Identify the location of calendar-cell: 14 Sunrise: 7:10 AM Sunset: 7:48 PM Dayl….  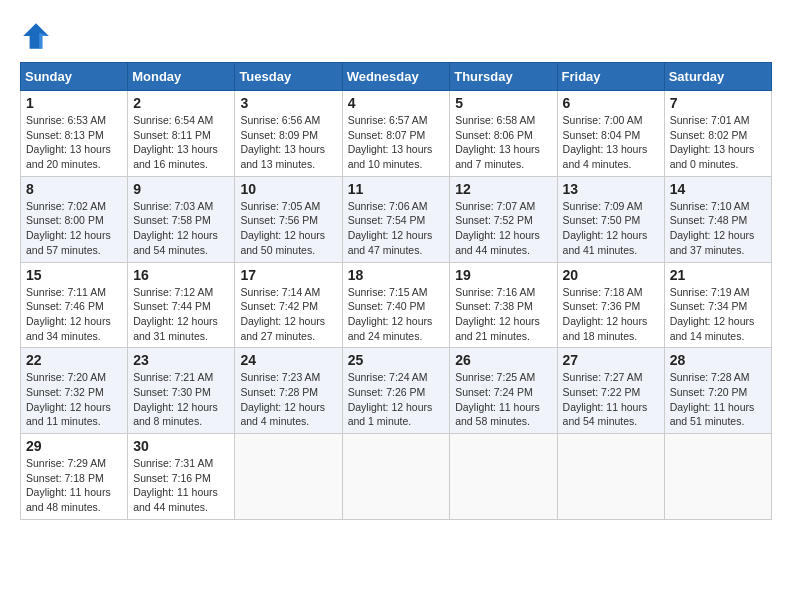
(718, 219).